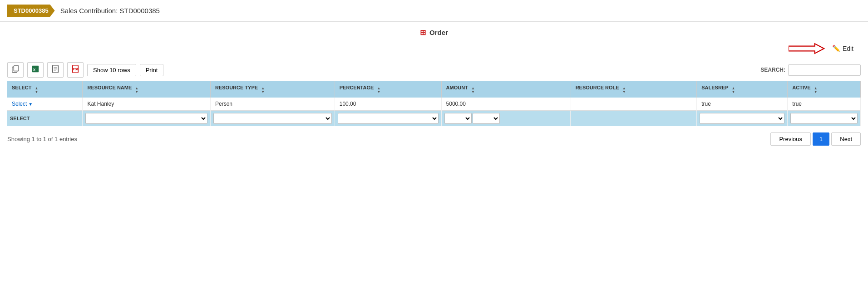  I want to click on pagination-area: Showing 1 to 1 of 1 entries Previous 1 N…, so click(434, 139).